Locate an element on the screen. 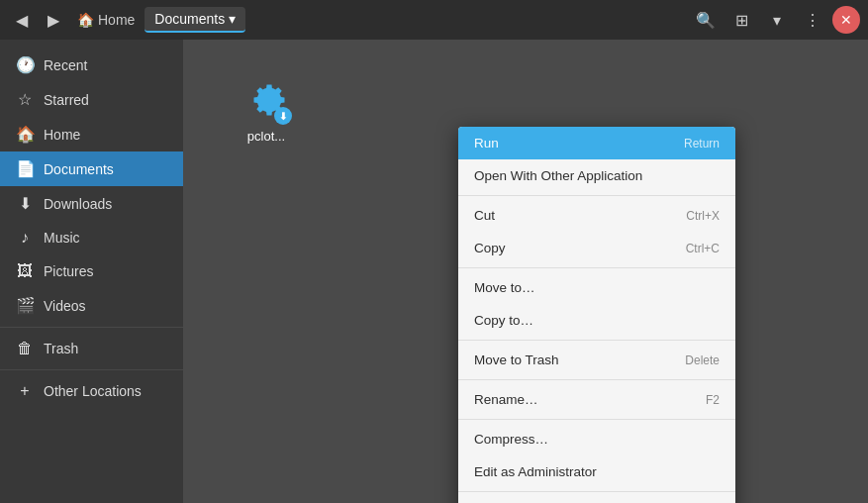 Image resolution: width=868 pixels, height=503 pixels. context-menu-shortcut-run: Return is located at coordinates (702, 144).